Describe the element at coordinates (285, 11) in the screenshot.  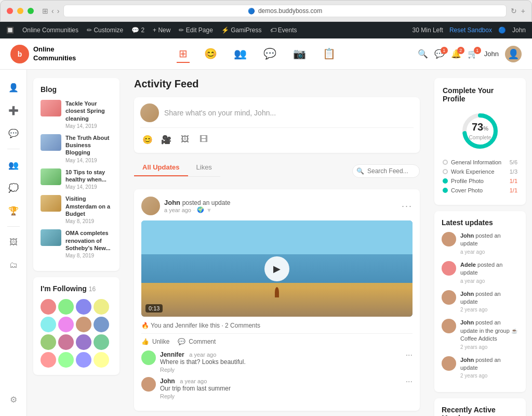
I see `address-bar: 🔵 demos.buddyboss.com` at that location.